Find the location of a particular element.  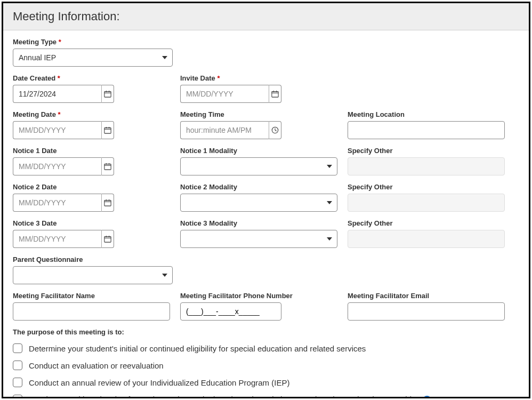

facilitator-name-label: Meeting Facilitator Name is located at coordinates (96, 295).